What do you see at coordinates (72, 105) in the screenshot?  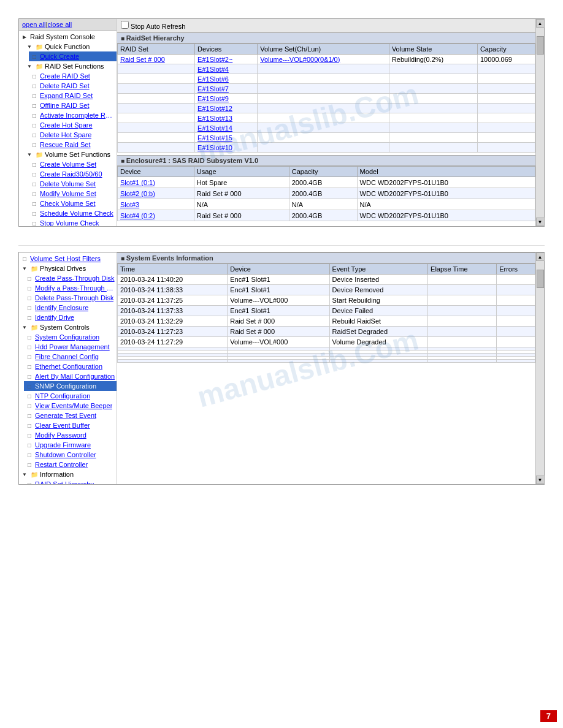 I see `tree-item-offline-raid-set: Offline RAID Set` at bounding box center [72, 105].